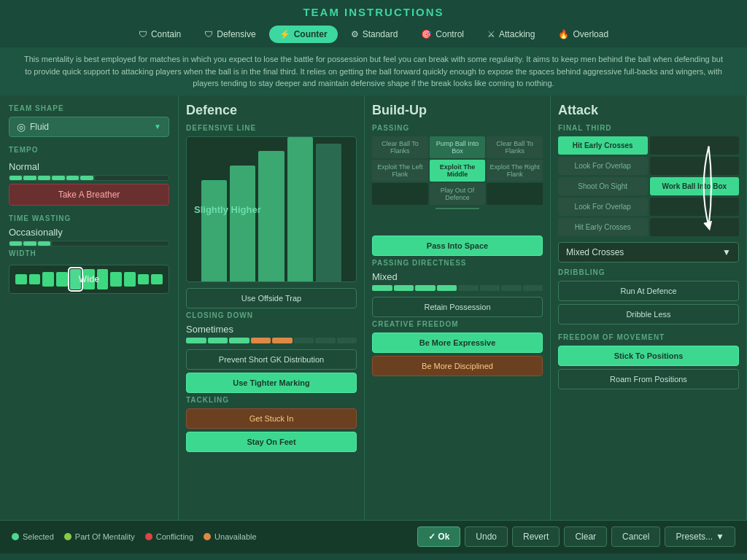 This screenshot has width=747, height=560. Describe the element at coordinates (209, 34) in the screenshot. I see `defensive-icon: 🛡` at that location.